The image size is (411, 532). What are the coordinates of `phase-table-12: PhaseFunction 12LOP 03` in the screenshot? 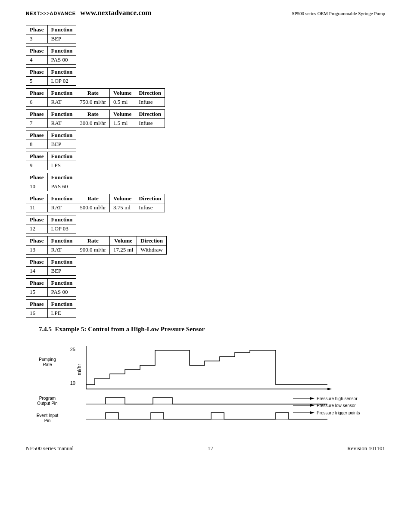 It's located at (51, 224).